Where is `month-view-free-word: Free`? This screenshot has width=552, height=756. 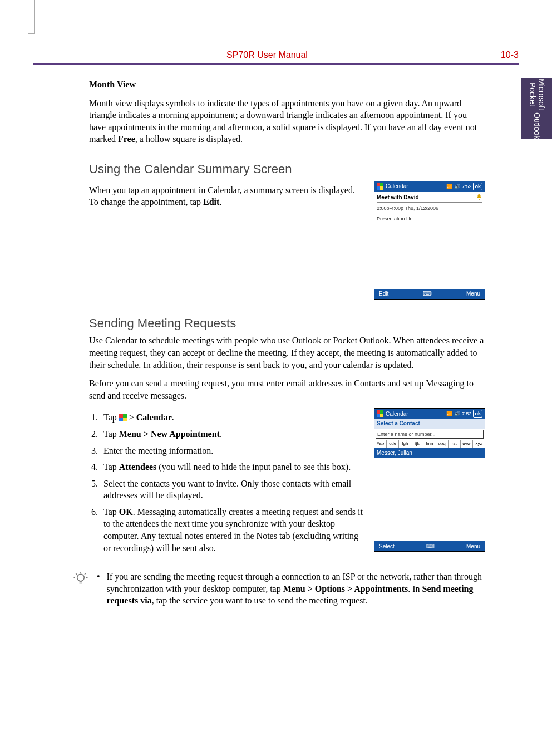
month-view-free-word: Free is located at coordinates (127, 139).